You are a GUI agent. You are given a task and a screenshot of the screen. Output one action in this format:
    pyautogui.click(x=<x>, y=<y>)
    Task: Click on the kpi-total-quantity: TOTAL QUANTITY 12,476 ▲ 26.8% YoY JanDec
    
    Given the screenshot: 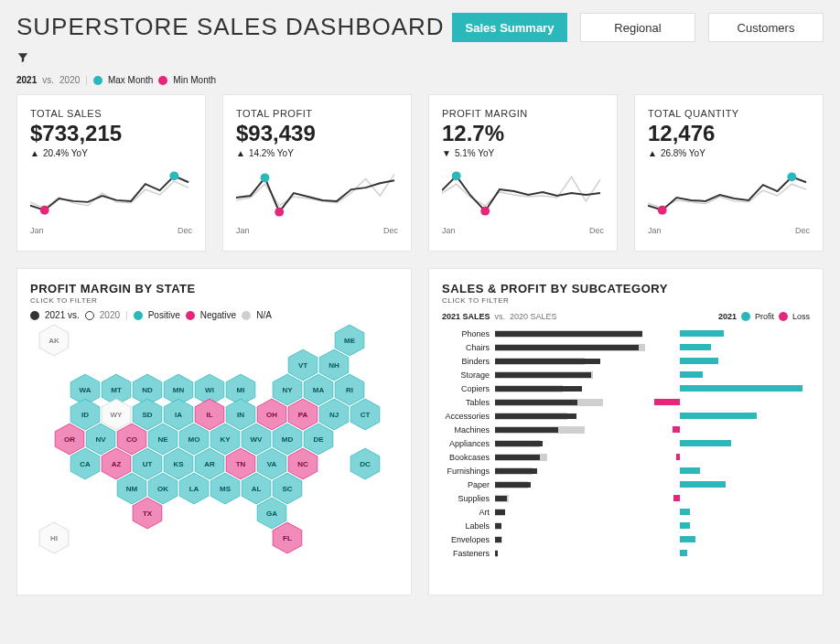 What is the action you would take?
    pyautogui.click(x=728, y=173)
    